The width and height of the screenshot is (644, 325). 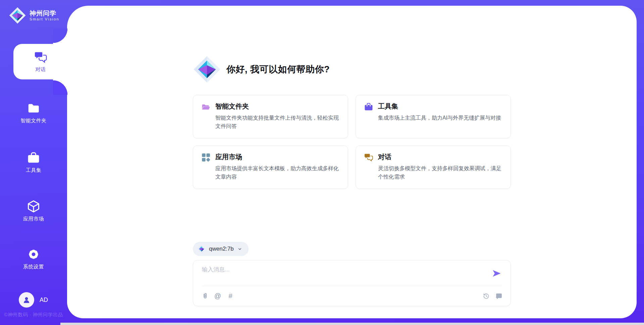 I want to click on brand-diamond-icon, so click(x=17, y=15).